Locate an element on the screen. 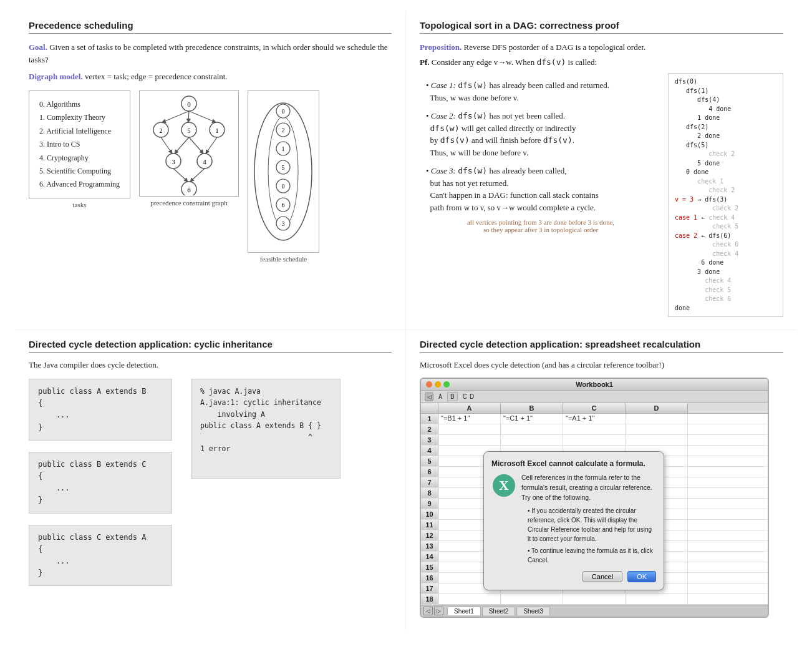 The image size is (812, 659). digraph-section: Digraph model. vertex = task; edge = pre… is located at coordinates (210, 77).